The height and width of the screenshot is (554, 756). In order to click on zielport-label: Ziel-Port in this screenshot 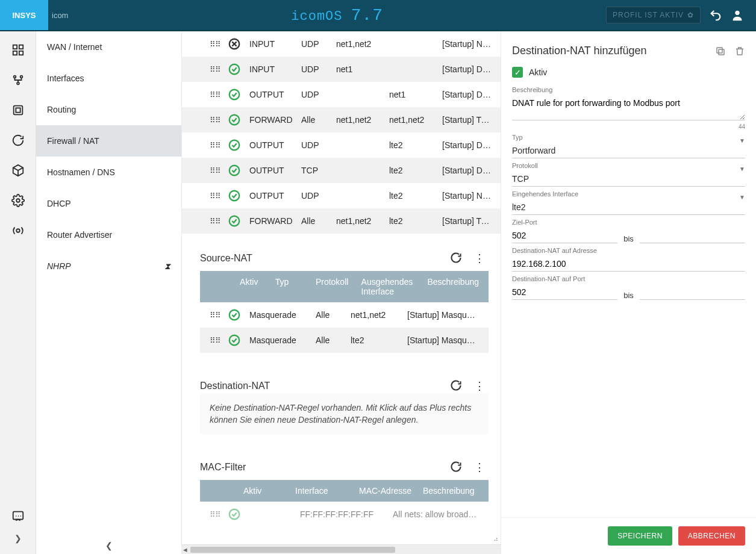, I will do `click(565, 222)`.